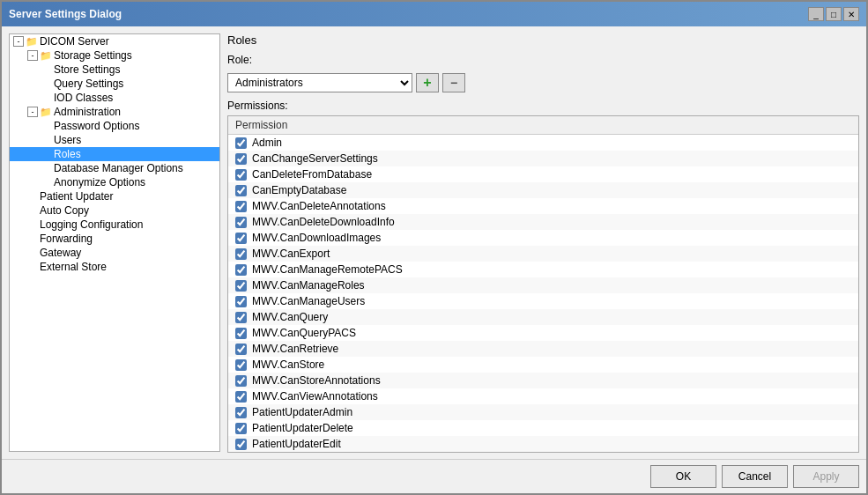 This screenshot has height=495, width=868. What do you see at coordinates (543, 396) in the screenshot?
I see `permission-item: MWV.CanViewAnnotations` at bounding box center [543, 396].